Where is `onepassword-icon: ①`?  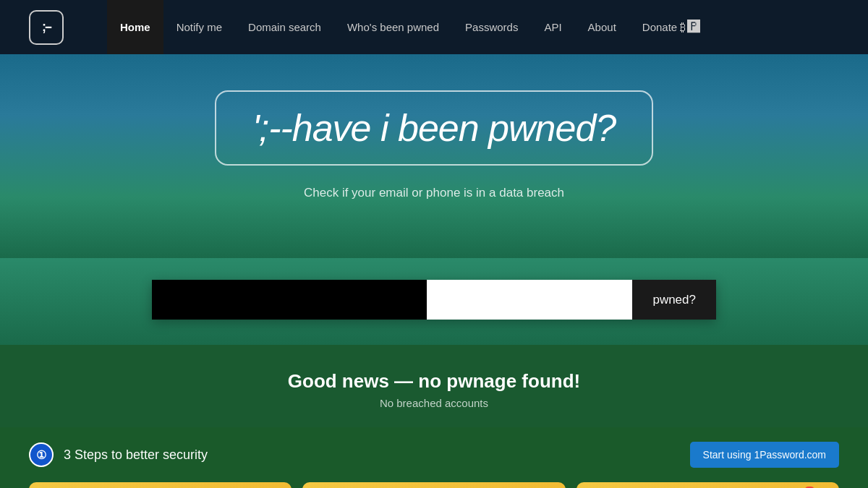 onepassword-icon: ① is located at coordinates (41, 455).